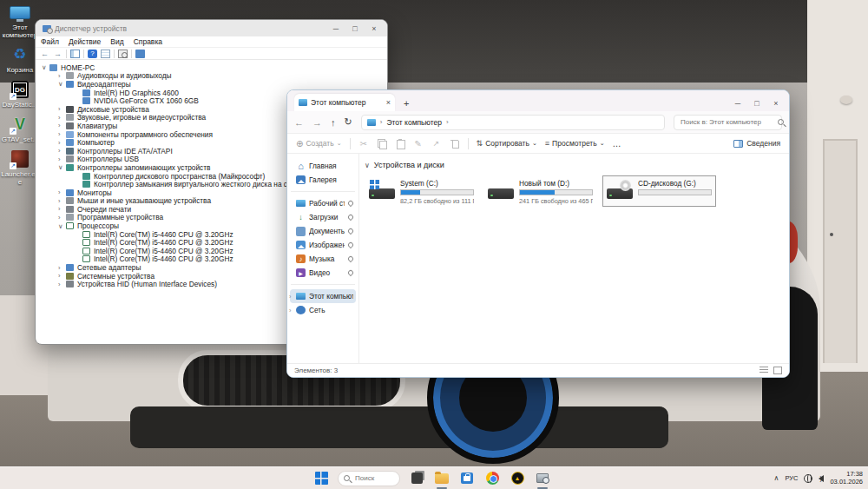 The height and width of the screenshot is (489, 868). Describe the element at coordinates (422, 191) in the screenshot. I see `drive-tile: System (C:) 82,2 ГБ свободно из 111 ГБ` at that location.